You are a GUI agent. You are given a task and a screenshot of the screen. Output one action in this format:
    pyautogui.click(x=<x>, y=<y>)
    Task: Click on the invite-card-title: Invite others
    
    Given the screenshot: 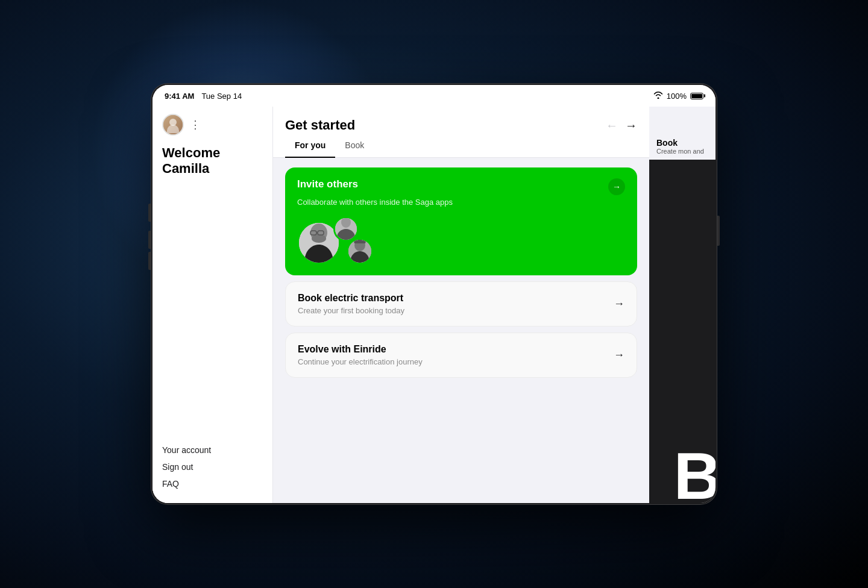 What is the action you would take?
    pyautogui.click(x=328, y=184)
    